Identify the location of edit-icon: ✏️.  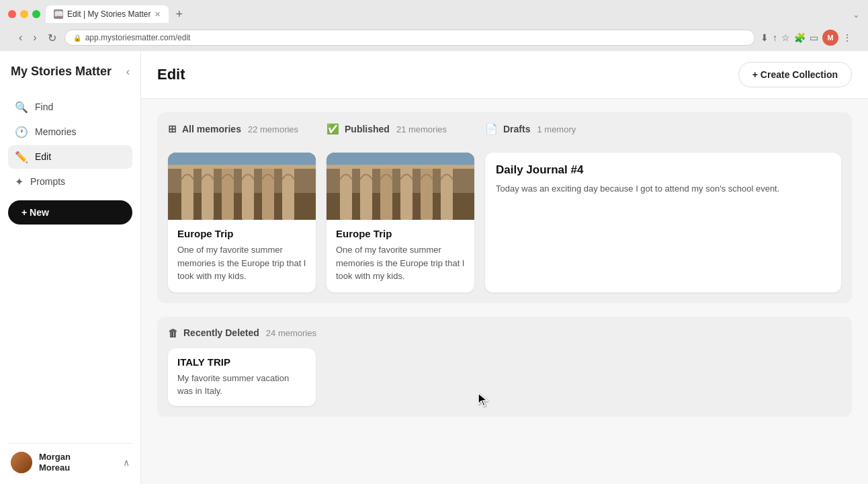
(21, 157).